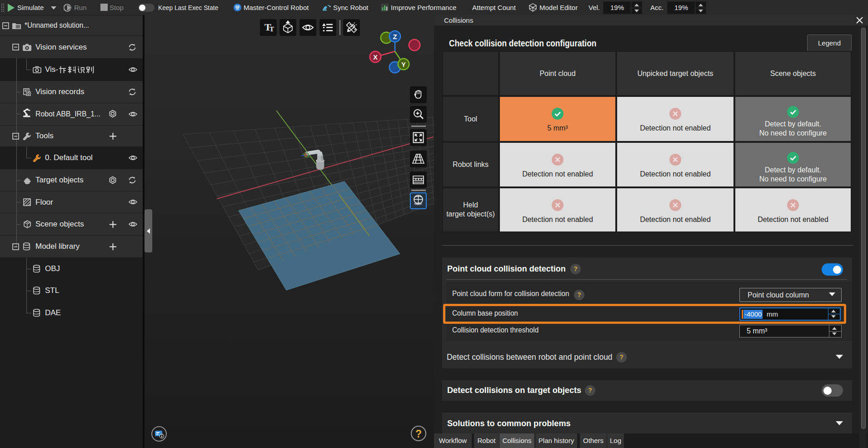  I want to click on svg-text: Z, so click(394, 36).